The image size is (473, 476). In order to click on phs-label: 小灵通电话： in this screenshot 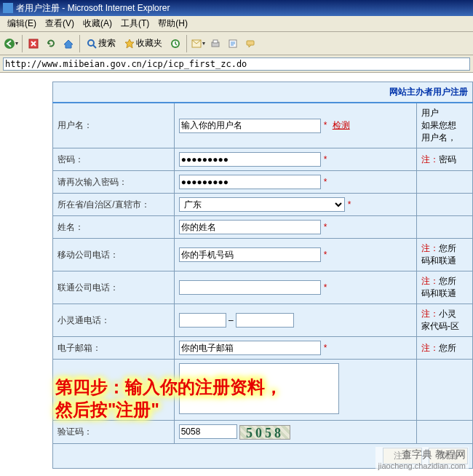, I will do `click(114, 320)`.